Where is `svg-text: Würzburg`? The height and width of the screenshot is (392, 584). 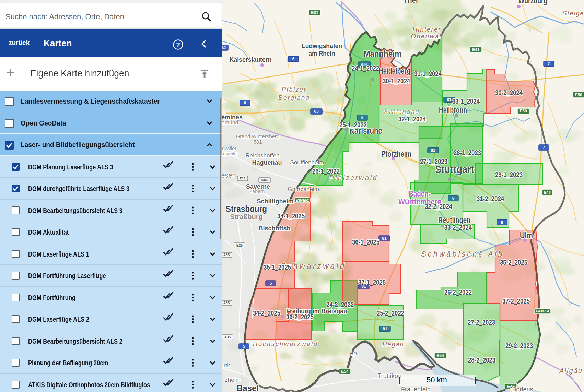
svg-text: Würzburg is located at coordinates (533, 3).